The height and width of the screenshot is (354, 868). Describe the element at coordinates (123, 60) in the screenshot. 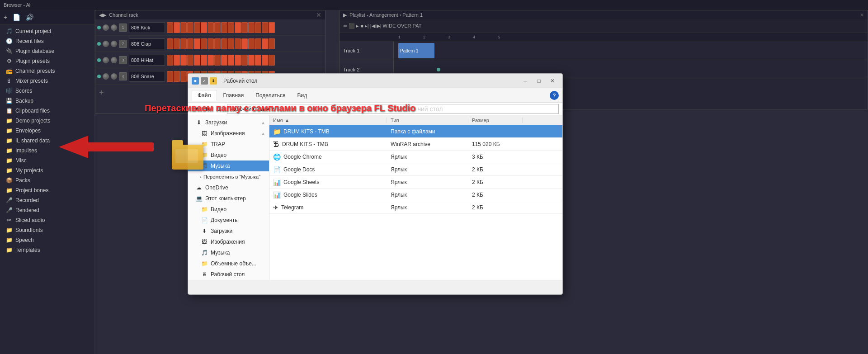

I see `channel-btn-3: 3` at that location.